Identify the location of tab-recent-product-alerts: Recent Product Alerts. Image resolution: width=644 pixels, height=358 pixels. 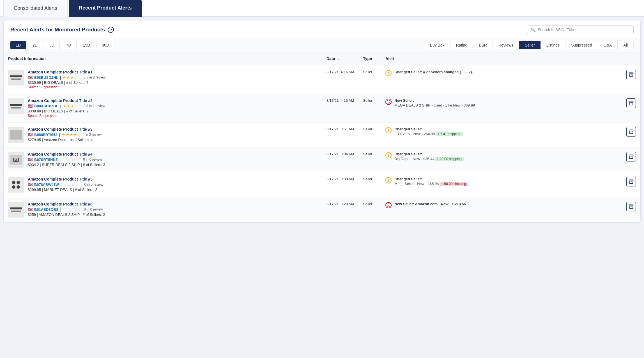
(105, 8).